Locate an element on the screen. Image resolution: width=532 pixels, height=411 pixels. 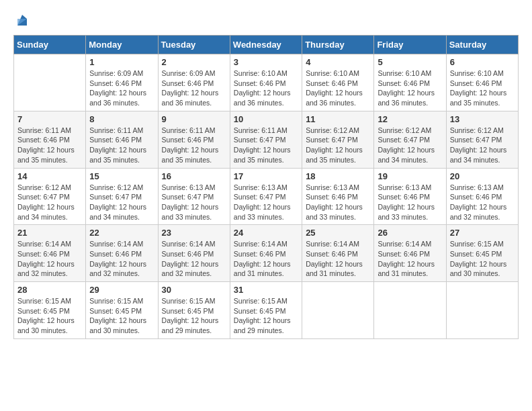
day-number: 4 is located at coordinates (338, 62).